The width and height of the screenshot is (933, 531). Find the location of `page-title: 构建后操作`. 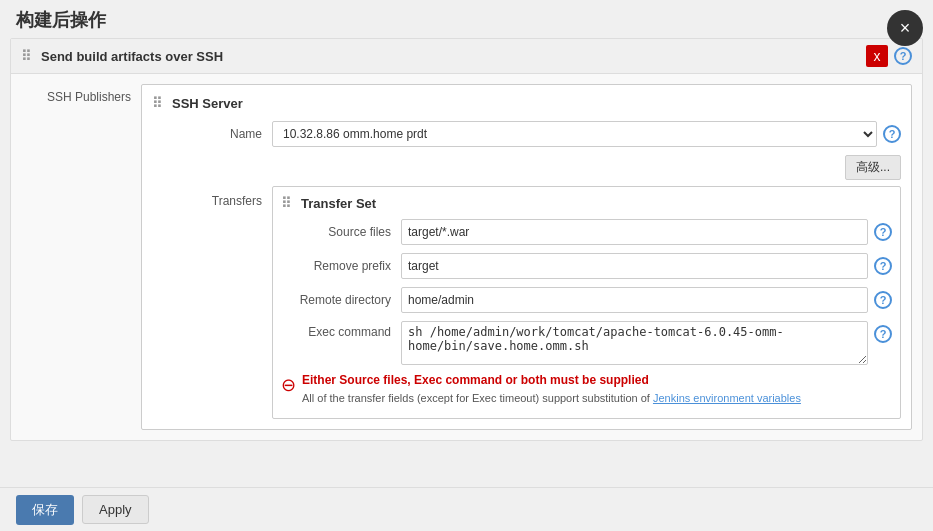

page-title: 构建后操作 is located at coordinates (466, 19).